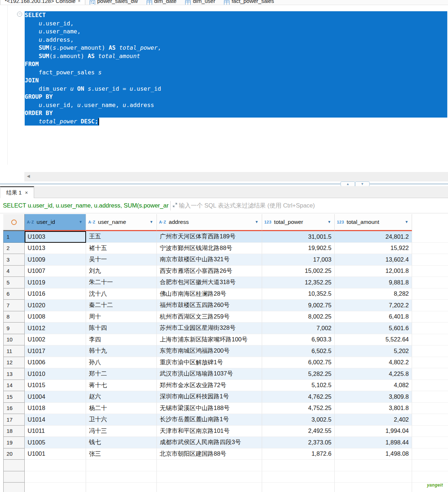 This screenshot has height=492, width=448. What do you see at coordinates (55, 409) in the screenshot?
I see `cell-user_id: U1018` at bounding box center [55, 409].